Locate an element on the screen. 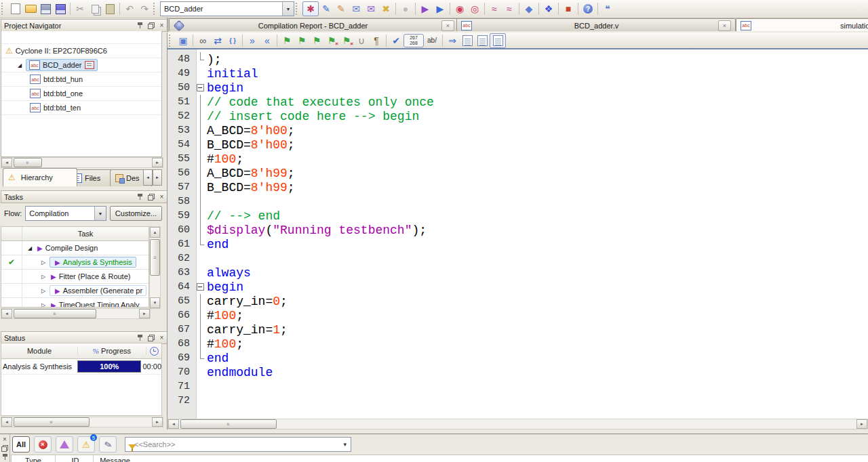 Image resolution: width=868 pixels, height=462 pixels. combo-dropdown-arrow-icon: ▼ is located at coordinates (100, 213).